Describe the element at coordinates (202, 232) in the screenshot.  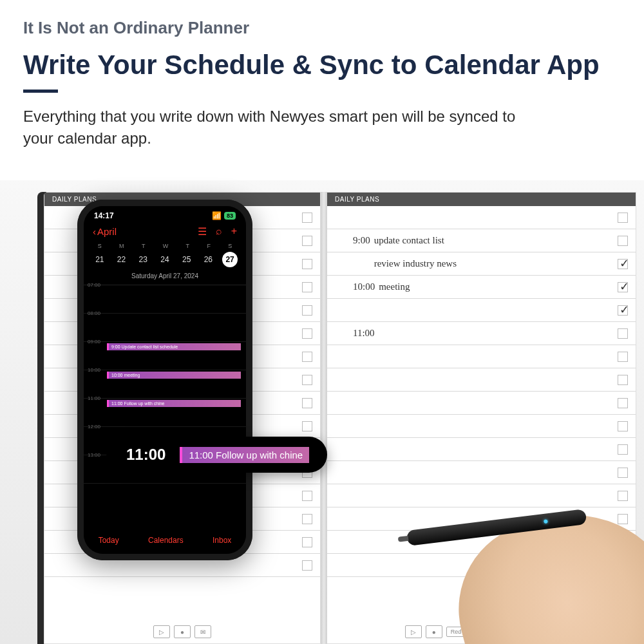
I see `list-icon: ☰` at that location.